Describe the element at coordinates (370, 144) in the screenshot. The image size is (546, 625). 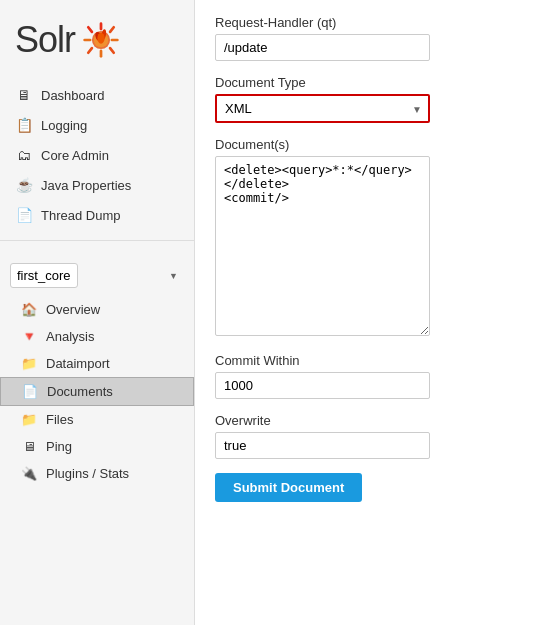
I see `documents-label: Document(s)` at that location.